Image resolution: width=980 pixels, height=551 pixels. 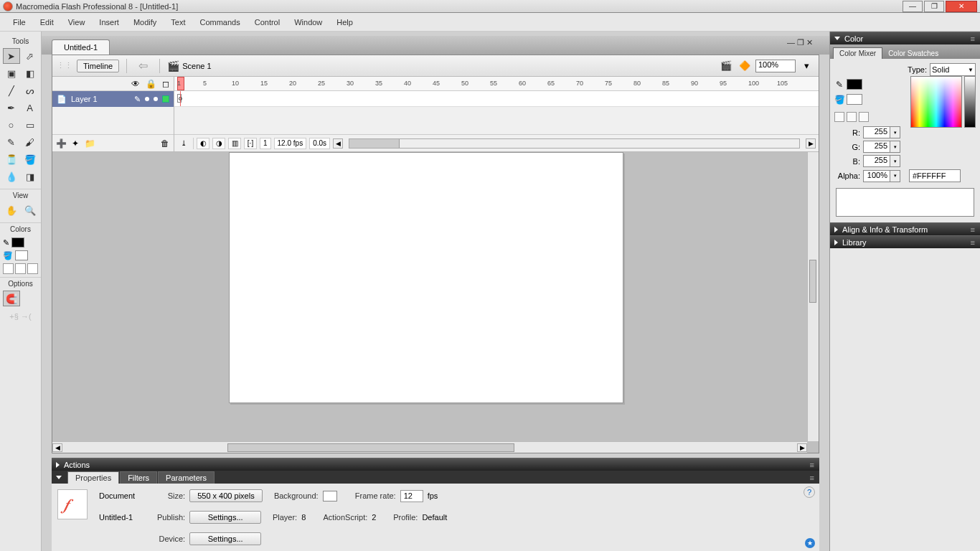 I want to click on menu-edit: Edit, so click(x=47, y=22).